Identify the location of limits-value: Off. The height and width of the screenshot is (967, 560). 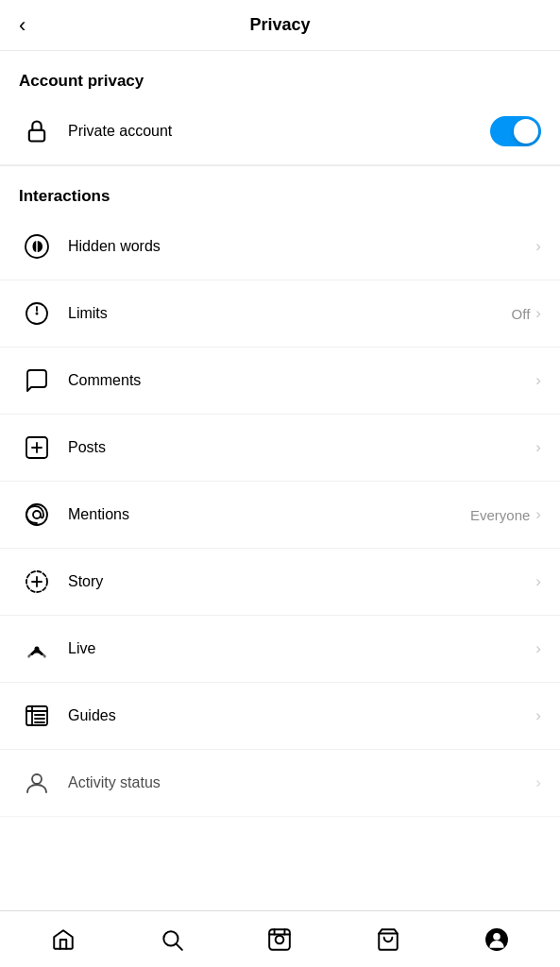
(521, 314).